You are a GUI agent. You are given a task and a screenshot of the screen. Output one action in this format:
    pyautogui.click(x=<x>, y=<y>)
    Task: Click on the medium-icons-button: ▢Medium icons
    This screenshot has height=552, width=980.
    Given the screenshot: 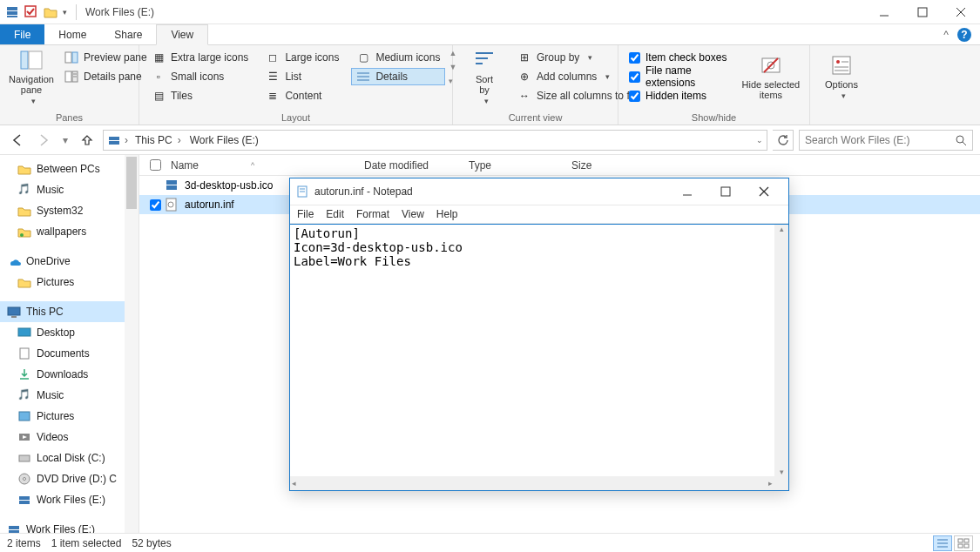 What is the action you would take?
    pyautogui.click(x=398, y=57)
    